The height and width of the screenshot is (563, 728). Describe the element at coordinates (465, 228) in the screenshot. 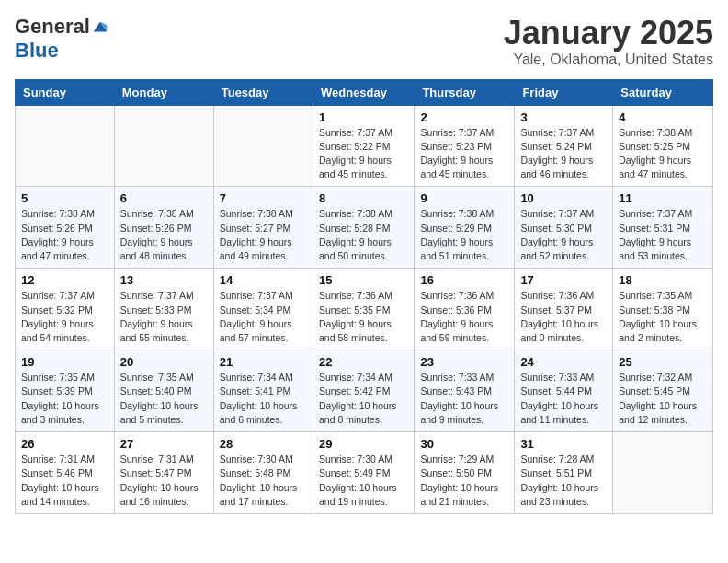

I see `calendar-day-cell: 9Sunrise: 7:38 AM Sunset: 5:29 PM Daylig…` at that location.